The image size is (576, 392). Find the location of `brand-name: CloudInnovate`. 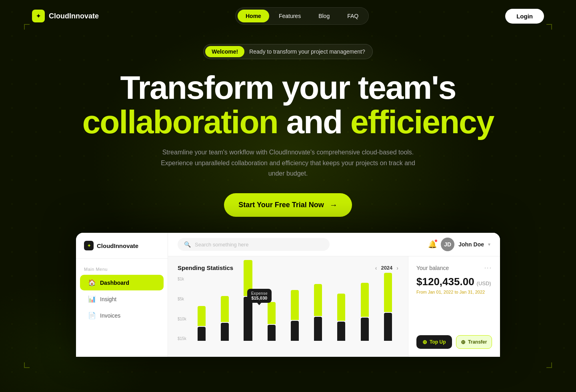

brand-name: CloudInnovate is located at coordinates (74, 16).